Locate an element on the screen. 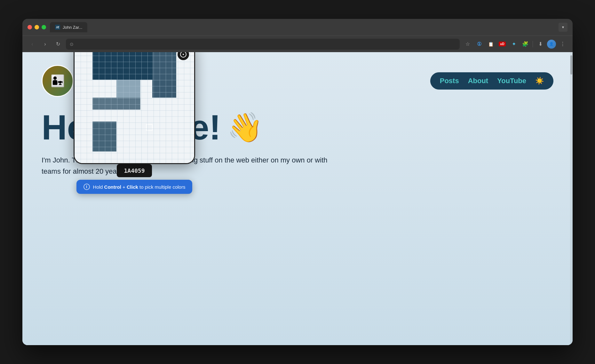 The width and height of the screenshot is (595, 364). tab-overflow-button: ▾ is located at coordinates (563, 27).